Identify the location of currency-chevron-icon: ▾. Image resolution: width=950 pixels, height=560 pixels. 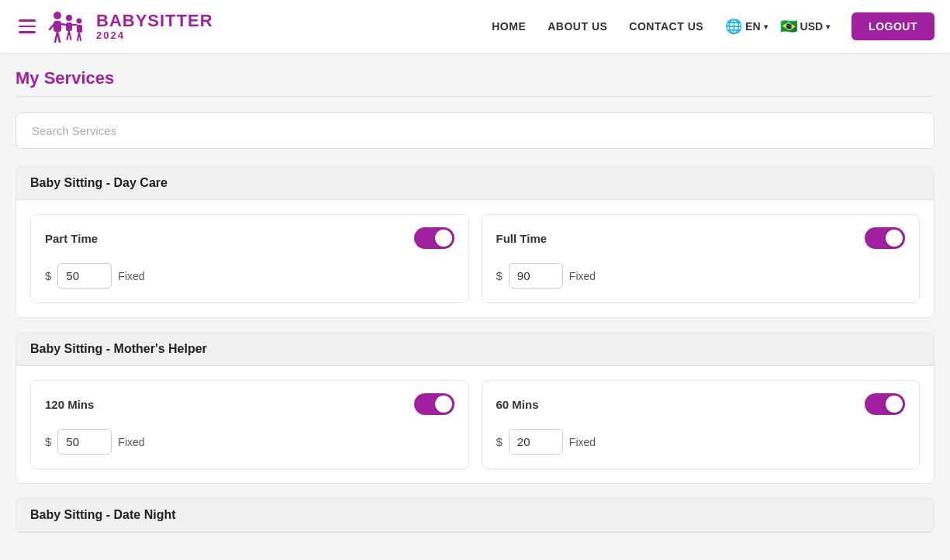
(828, 26).